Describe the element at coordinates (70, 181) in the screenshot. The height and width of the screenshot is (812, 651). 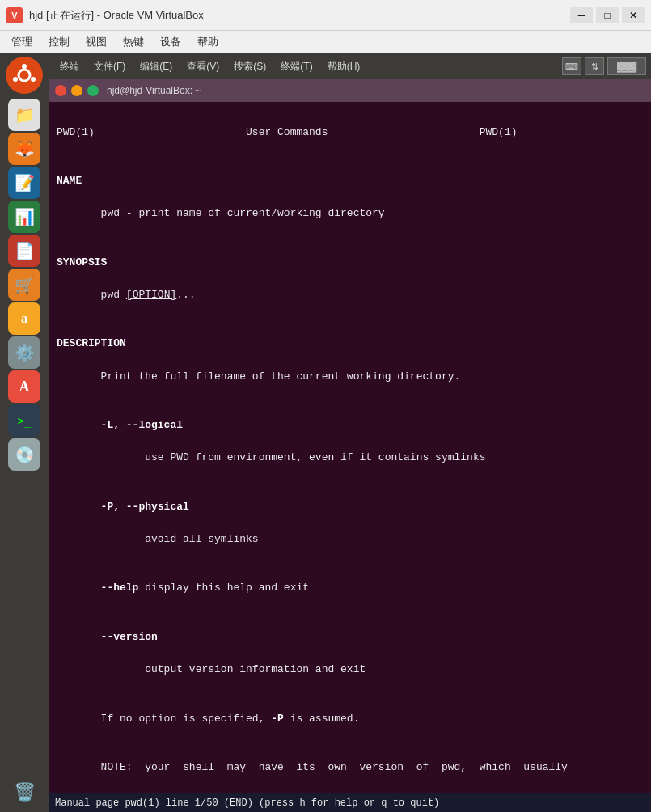
I see `section-name: NAME` at that location.